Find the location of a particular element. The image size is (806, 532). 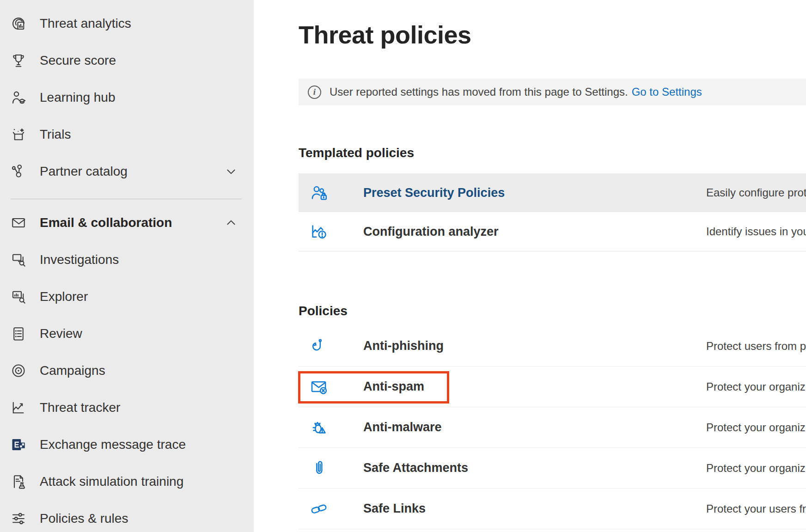

chevron-down-icon is located at coordinates (231, 171).